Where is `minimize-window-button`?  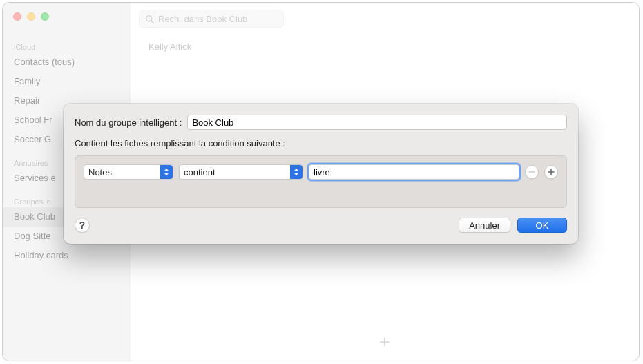
minimize-window-button is located at coordinates (31, 17).